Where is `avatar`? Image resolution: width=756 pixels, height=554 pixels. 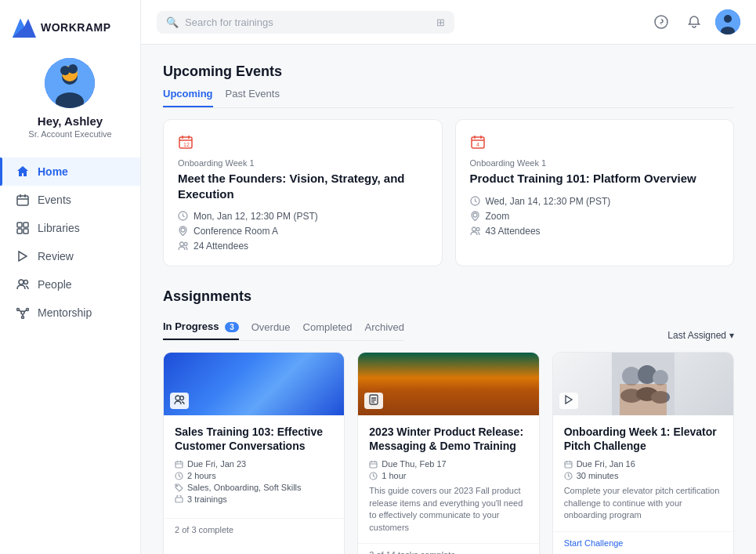
avatar is located at coordinates (70, 83).